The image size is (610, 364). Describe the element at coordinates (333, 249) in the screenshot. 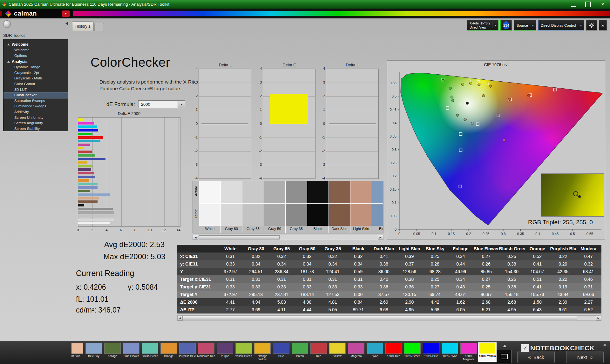

I see `table-col-header: Gray 35` at that location.